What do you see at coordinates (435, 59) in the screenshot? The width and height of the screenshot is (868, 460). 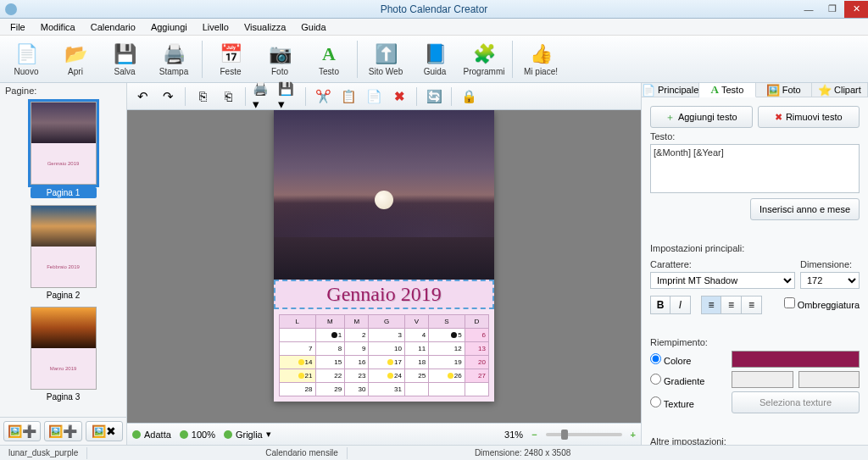 I see `tb-guida: 📘Guida` at bounding box center [435, 59].